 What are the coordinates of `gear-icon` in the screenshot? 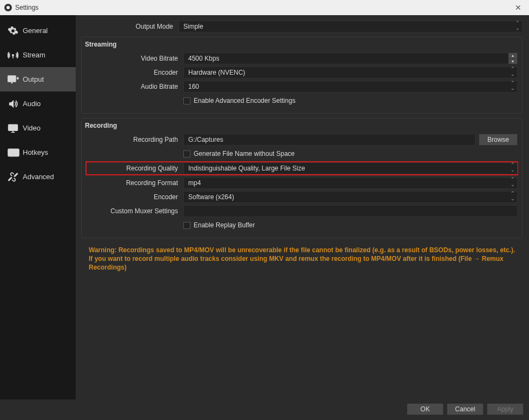 It's located at (15, 31).